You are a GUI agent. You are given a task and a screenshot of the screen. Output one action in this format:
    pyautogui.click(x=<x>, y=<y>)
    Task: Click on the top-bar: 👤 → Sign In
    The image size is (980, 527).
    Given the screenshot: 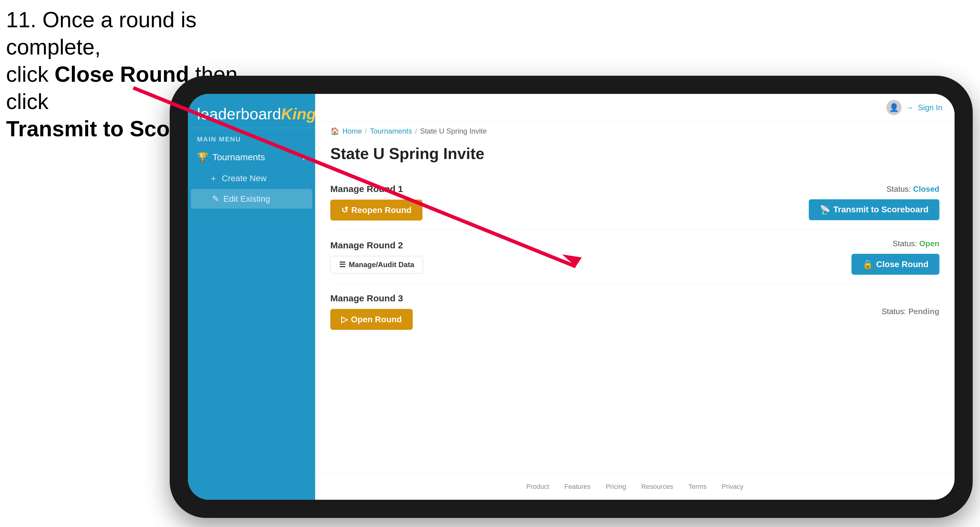 What is the action you would take?
    pyautogui.click(x=635, y=108)
    